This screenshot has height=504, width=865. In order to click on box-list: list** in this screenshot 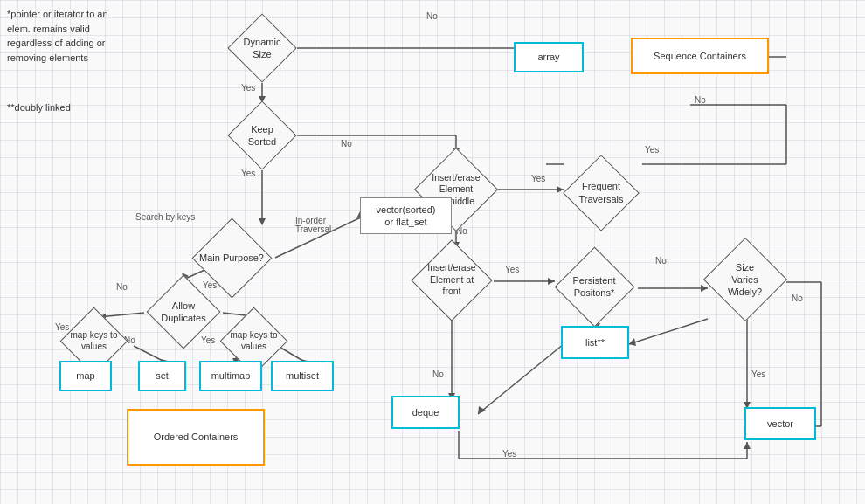, I will do `click(595, 342)`.